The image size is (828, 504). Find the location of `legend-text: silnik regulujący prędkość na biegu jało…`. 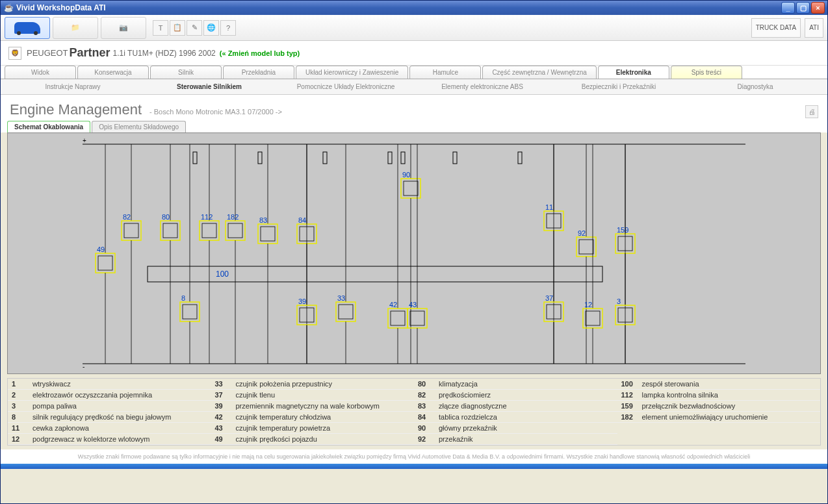

legend-text: silnik regulujący prędkość na biegu jało… is located at coordinates (120, 417).